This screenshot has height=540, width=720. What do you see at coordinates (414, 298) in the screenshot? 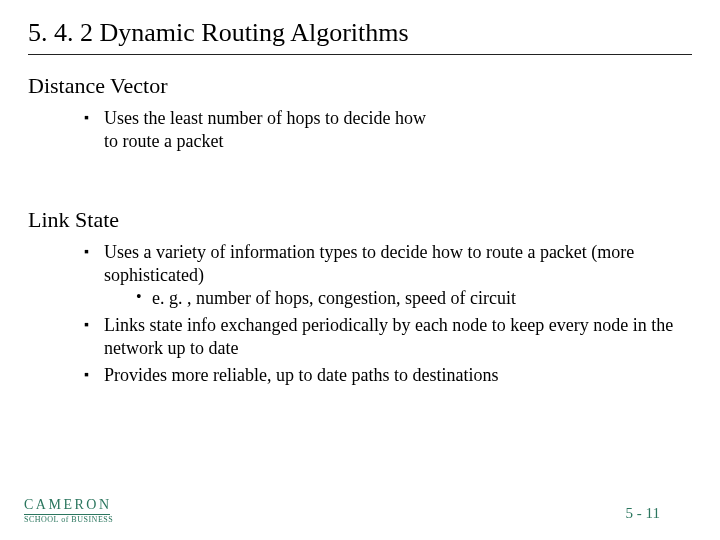
I see `sub-list-item: e. g. , number of hops, congestion, spee…` at bounding box center [414, 298].